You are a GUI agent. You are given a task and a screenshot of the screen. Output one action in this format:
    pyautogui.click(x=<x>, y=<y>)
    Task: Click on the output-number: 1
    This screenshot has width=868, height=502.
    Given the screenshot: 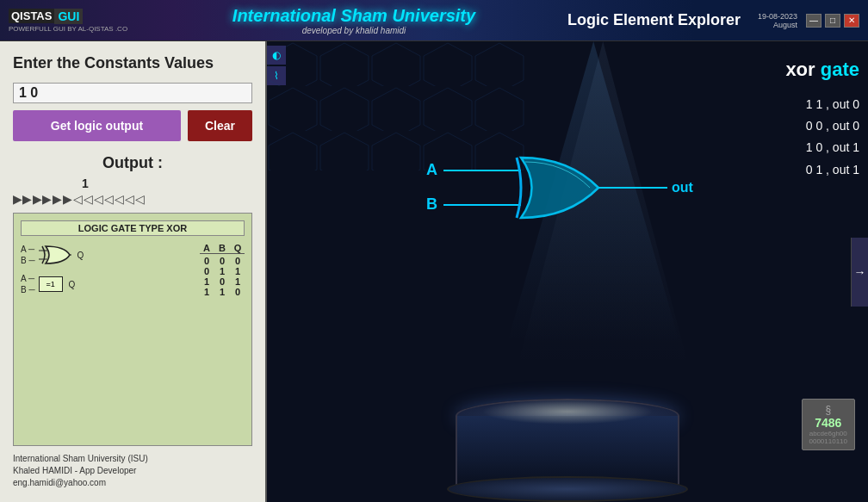 What is the action you would take?
    pyautogui.click(x=85, y=183)
    